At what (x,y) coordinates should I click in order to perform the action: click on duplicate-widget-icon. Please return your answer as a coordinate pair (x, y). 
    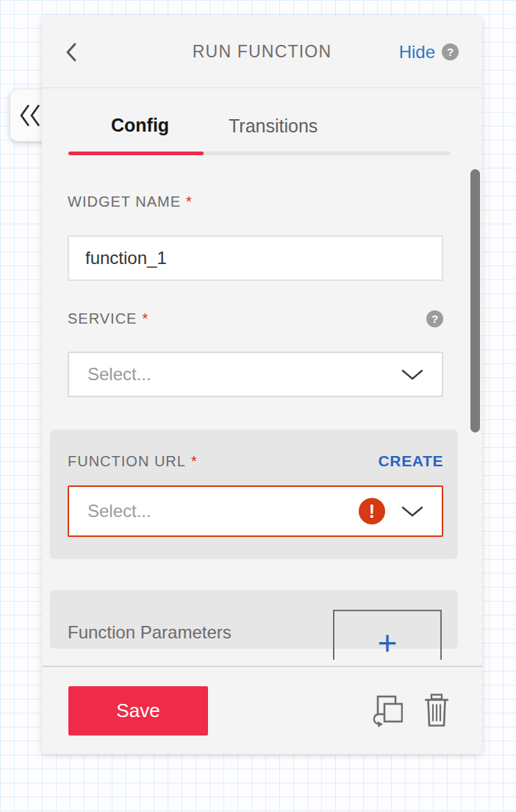
    Looking at the image, I should click on (386, 710).